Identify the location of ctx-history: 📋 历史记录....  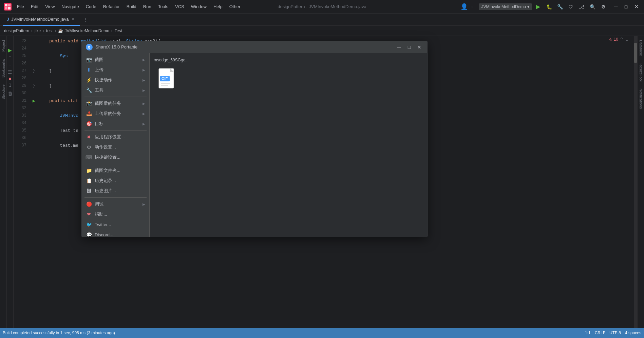
(115, 181).